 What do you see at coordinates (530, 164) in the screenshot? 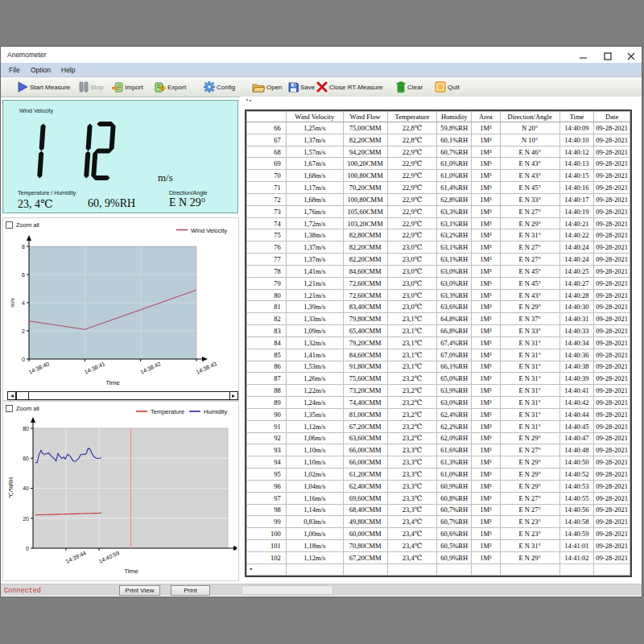
I see `table-cell: E N 43°` at bounding box center [530, 164].